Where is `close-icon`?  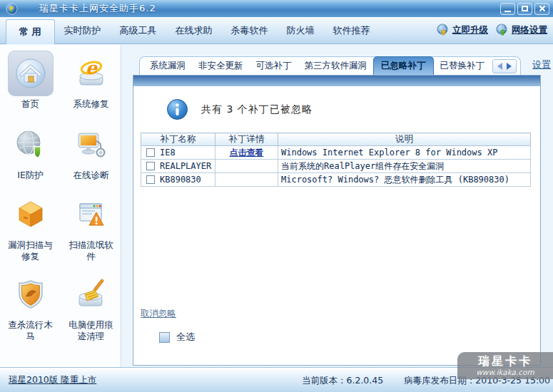 close-icon is located at coordinates (542, 9).